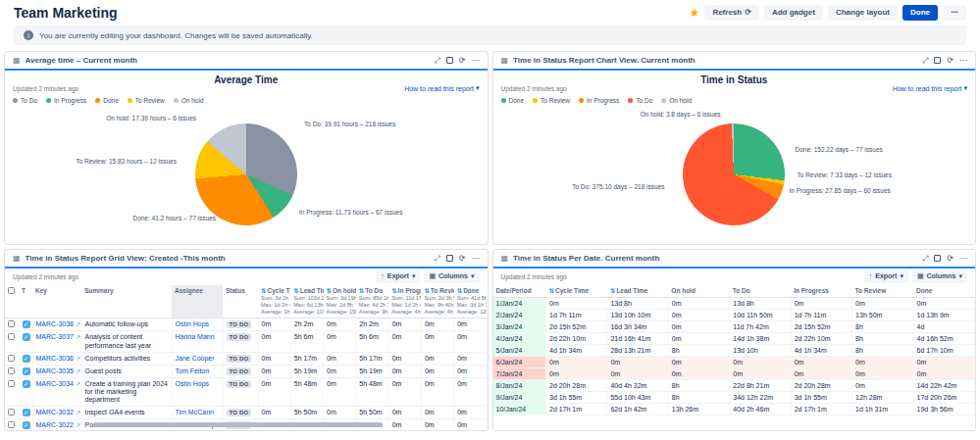 The width and height of the screenshot is (980, 440). I want to click on col-header-to_review: ⇅To ReviewSum: 2d 3h 58mMax: 9h 40mAvera…, so click(438, 302).